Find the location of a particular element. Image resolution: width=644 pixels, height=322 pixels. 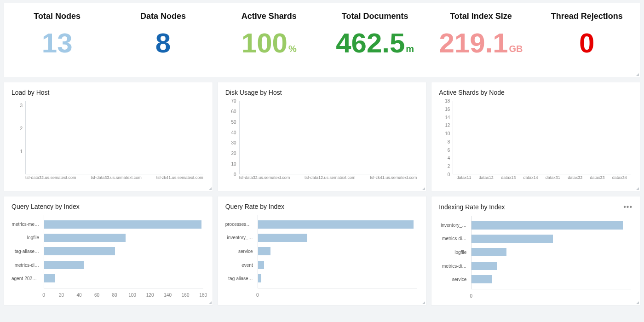

y-axis: inventory_…metrics-di…logfilemetrics-di…… is located at coordinates (454, 253).